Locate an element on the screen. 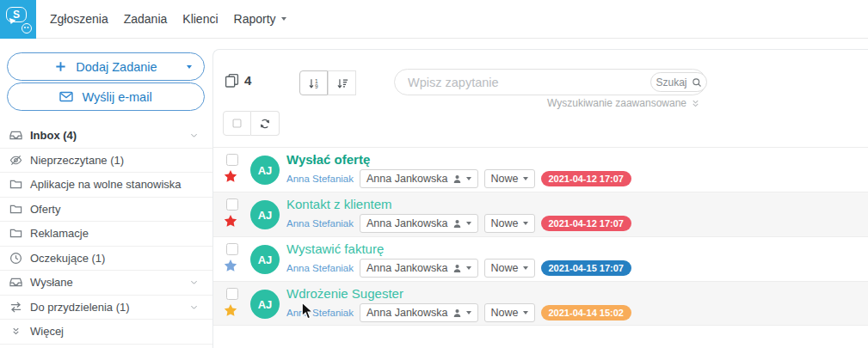 This screenshot has width=868, height=348. sidebar-folder-item: Aplikacje na wolne stanowiska is located at coordinates (107, 186).